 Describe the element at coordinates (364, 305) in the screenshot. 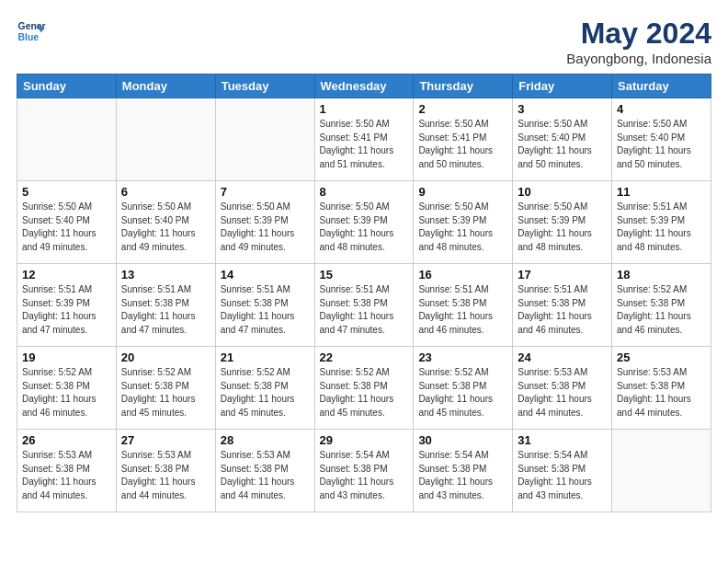

I see `week-row-3: 12Sunrise: 5:51 AM Sunset: 5:39 PM Dayli…` at that location.